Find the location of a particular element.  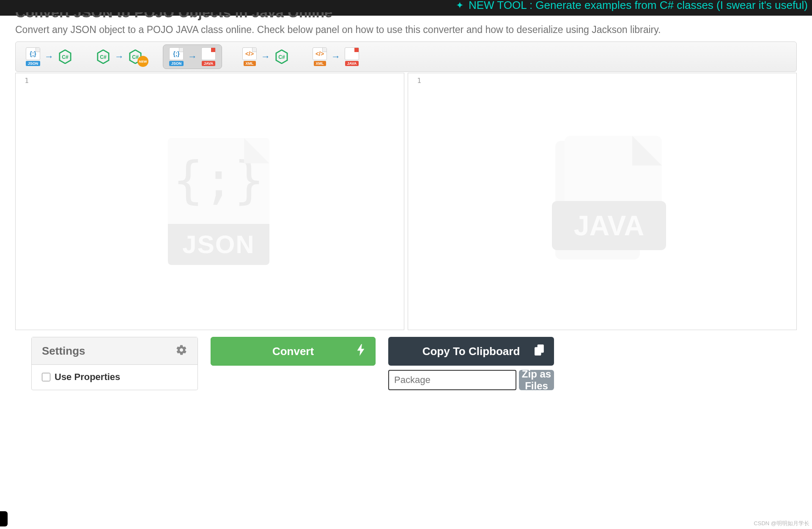

tab-xml-to-csharp: </> XML → C# is located at coordinates (266, 57).